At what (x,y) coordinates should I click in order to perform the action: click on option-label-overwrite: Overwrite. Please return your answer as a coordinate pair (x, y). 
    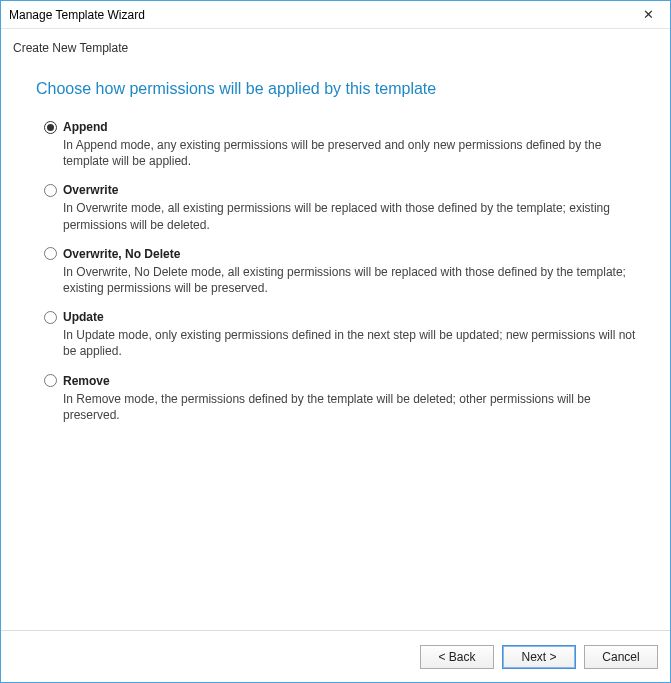
    Looking at the image, I should click on (90, 190).